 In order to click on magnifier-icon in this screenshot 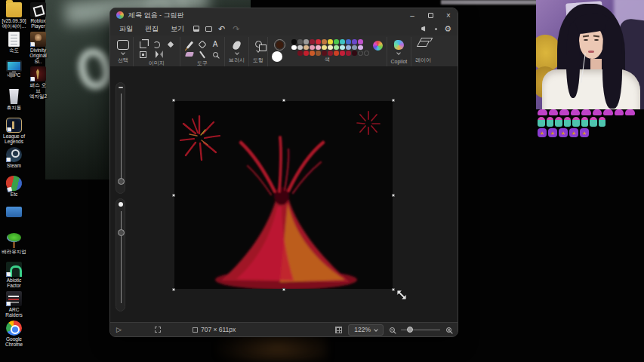, I will do `click(216, 54)`.